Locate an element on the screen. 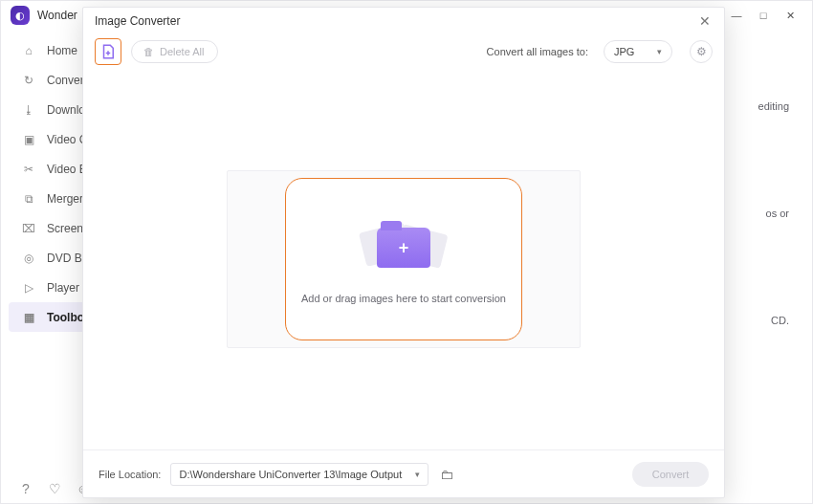 The height and width of the screenshot is (504, 813). close-window-button is located at coordinates (790, 15).